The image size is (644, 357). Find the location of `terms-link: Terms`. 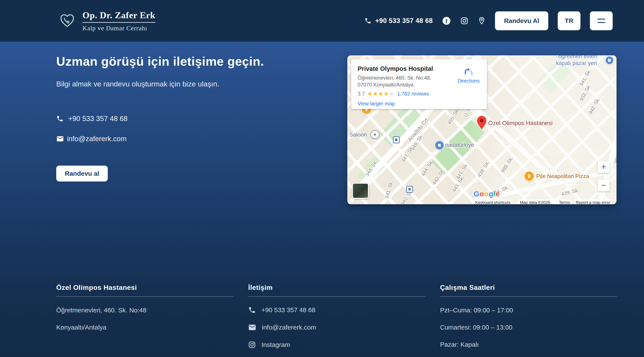

terms-link: Terms is located at coordinates (564, 202).